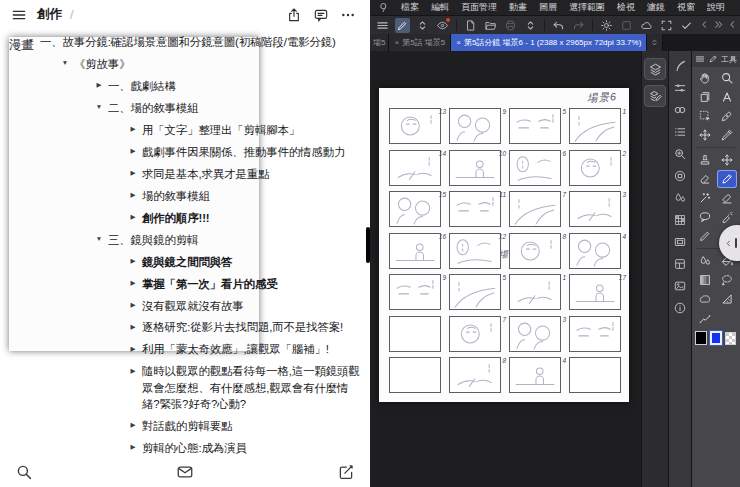 The image size is (740, 487). I want to click on outline-item: ▶一、戲劇結構, so click(228, 86).